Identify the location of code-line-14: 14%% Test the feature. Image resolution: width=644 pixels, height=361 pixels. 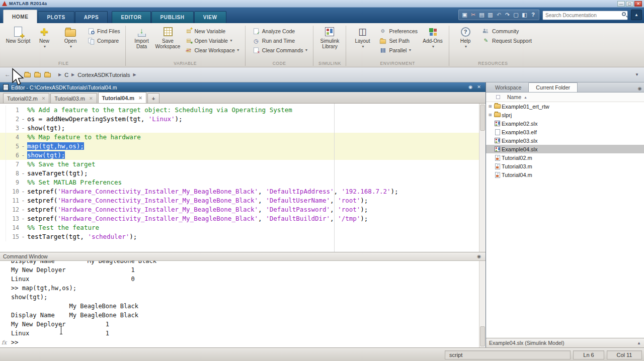
(243, 228).